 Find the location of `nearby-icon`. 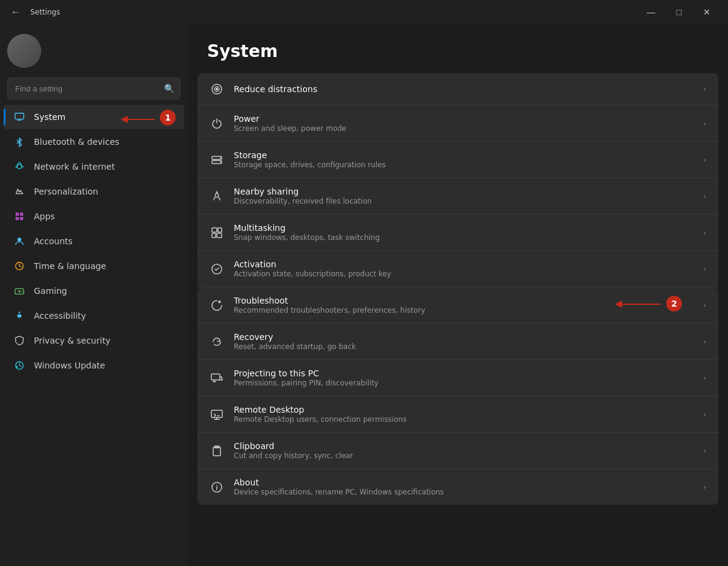

nearby-icon is located at coordinates (217, 196).